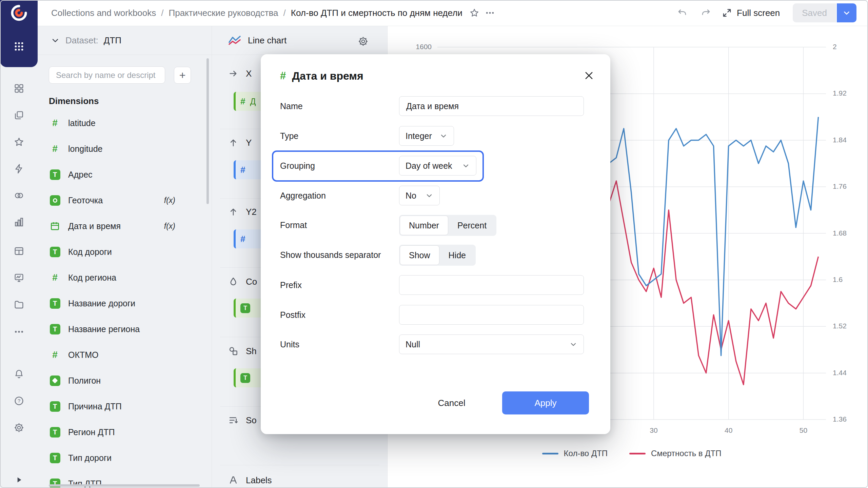 This screenshot has width=868, height=488. What do you see at coordinates (453, 13) in the screenshot?
I see `top-bar: Collections and workbooks / Практические…` at bounding box center [453, 13].